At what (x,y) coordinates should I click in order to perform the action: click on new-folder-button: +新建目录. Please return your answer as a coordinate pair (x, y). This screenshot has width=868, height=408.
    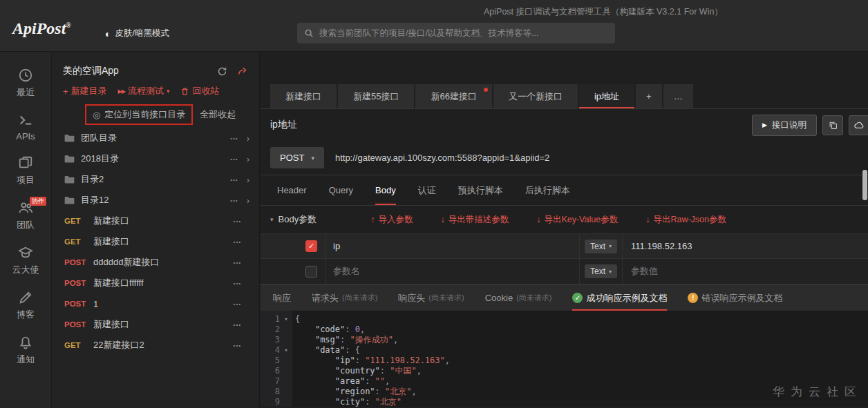
    Looking at the image, I should click on (85, 91).